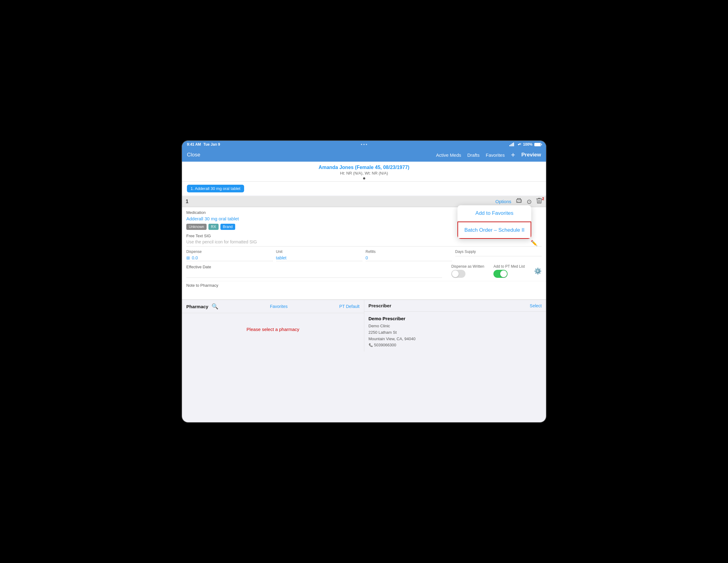  I want to click on page-dot-active, so click(364, 179).